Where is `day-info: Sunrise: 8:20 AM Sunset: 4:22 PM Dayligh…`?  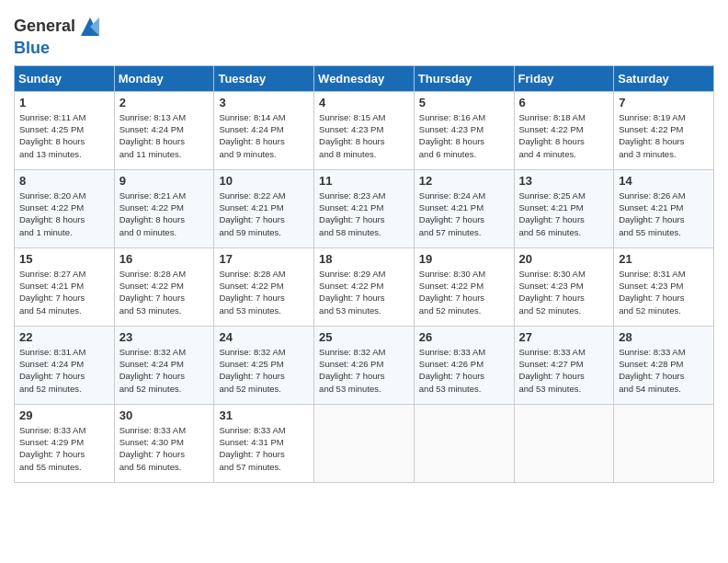
day-info: Sunrise: 8:20 AM Sunset: 4:22 PM Dayligh… is located at coordinates (64, 213).